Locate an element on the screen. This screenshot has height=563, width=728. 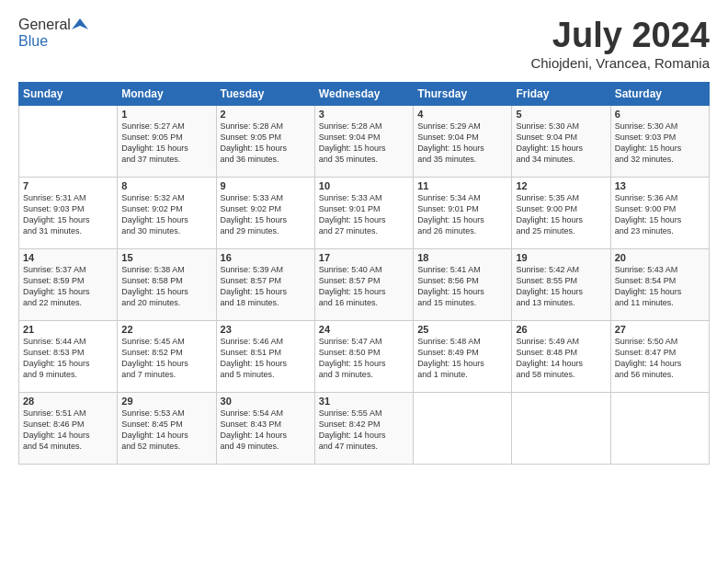
cell-info: Sunset: 8:57 PM is located at coordinates (266, 281).